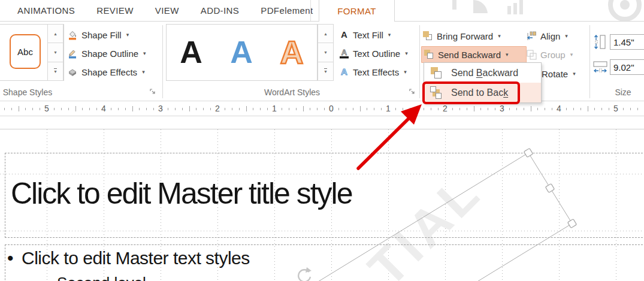  Describe the element at coordinates (153, 92) in the screenshot. I see `shape-styles-dialog-launcher-icon` at that location.